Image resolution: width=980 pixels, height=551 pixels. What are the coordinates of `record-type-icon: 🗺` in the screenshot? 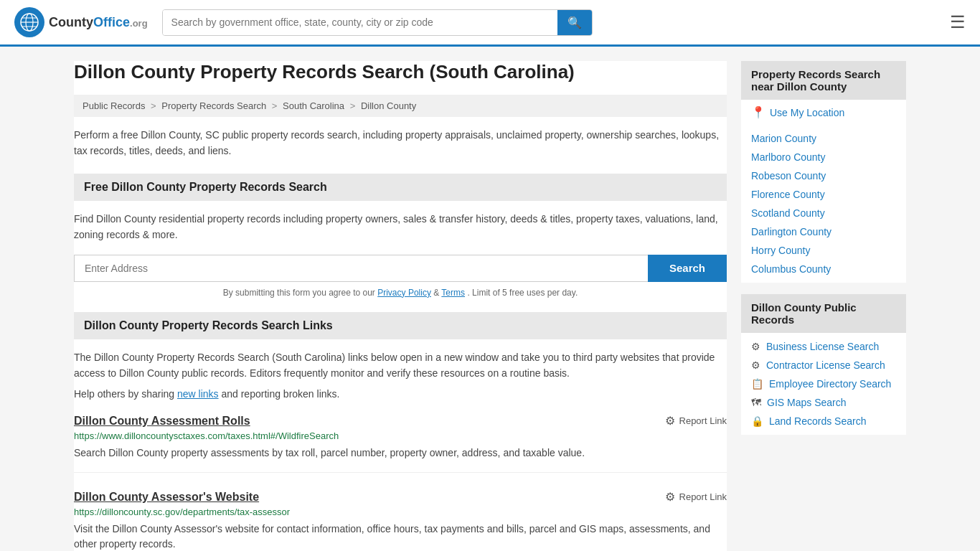 It's located at (756, 402).